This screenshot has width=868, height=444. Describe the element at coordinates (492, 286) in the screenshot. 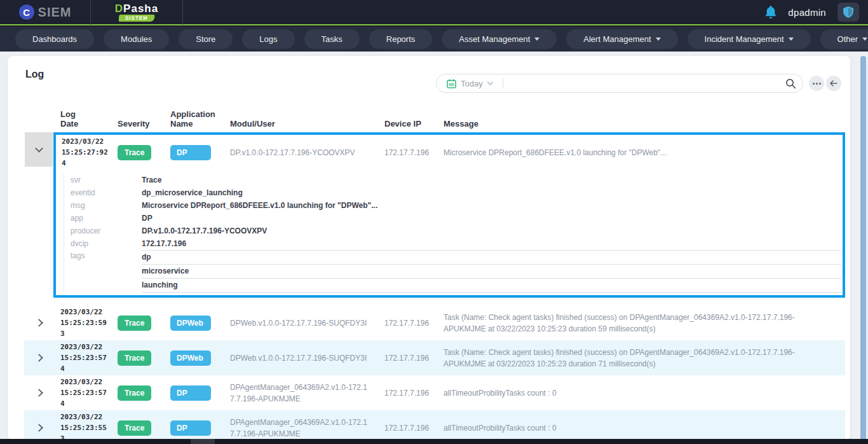

I see `tag-item: launching` at that location.